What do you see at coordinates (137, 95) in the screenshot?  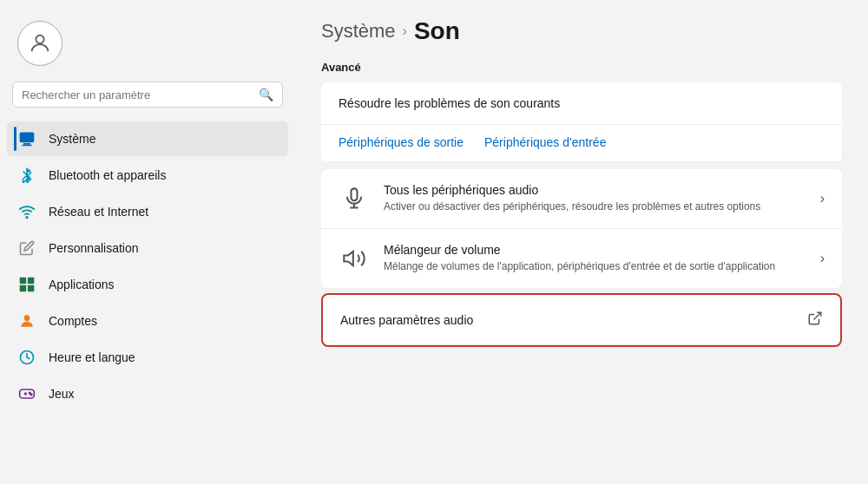 I see `search-input` at bounding box center [137, 95].